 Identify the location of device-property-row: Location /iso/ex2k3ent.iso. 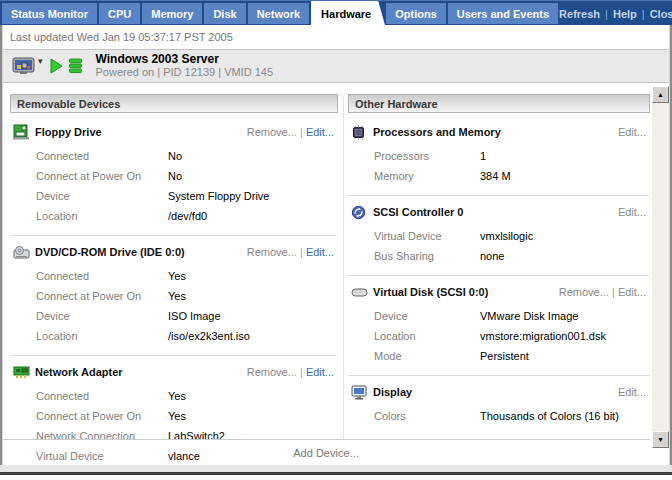
(174, 336).